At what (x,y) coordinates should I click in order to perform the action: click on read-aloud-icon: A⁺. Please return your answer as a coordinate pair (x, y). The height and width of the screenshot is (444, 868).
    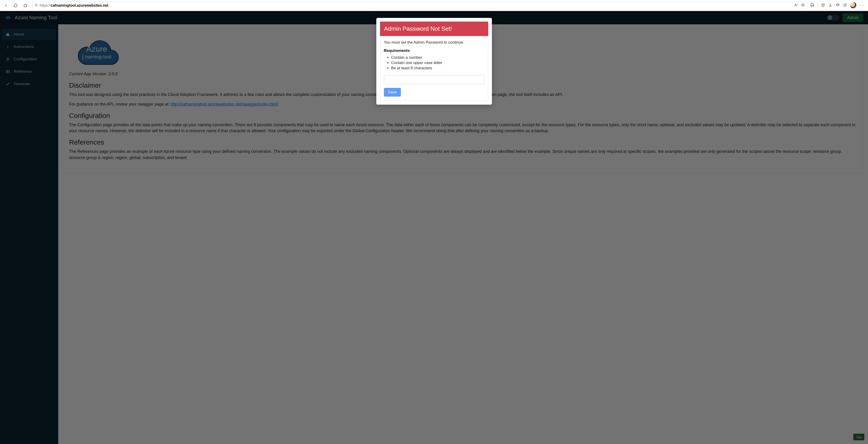
    Looking at the image, I should click on (797, 5).